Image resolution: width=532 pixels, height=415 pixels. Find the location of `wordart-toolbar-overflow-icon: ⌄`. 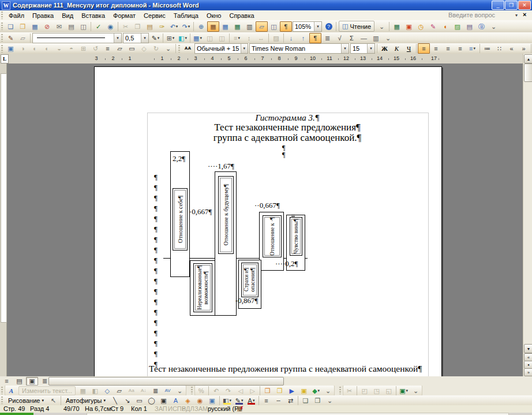

wordart-toolbar-overflow-icon: ⌄ is located at coordinates (180, 390).